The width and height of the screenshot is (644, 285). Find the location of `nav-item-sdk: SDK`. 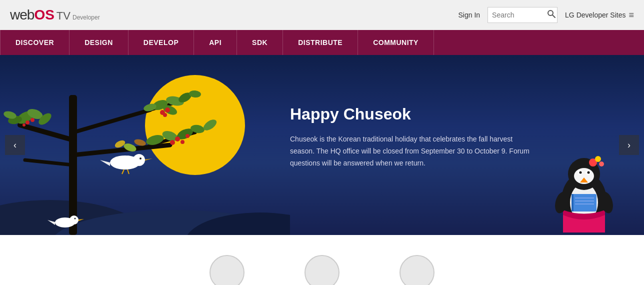

nav-item-sdk: SDK is located at coordinates (260, 42).